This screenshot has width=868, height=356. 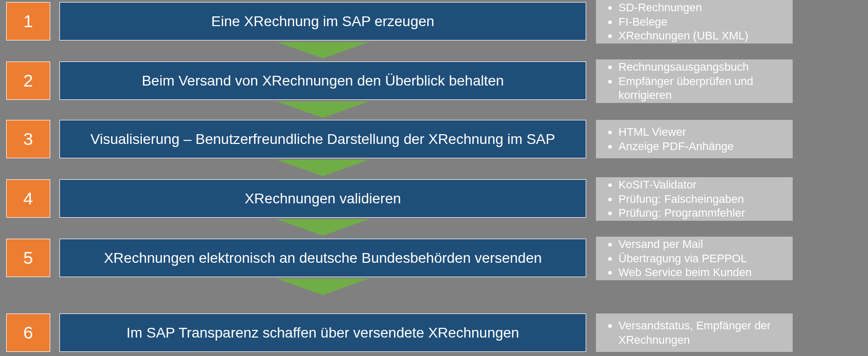 What do you see at coordinates (323, 139) in the screenshot?
I see `step-title-3: Visualisierung – Benutzerfreundliche Dar…` at bounding box center [323, 139].